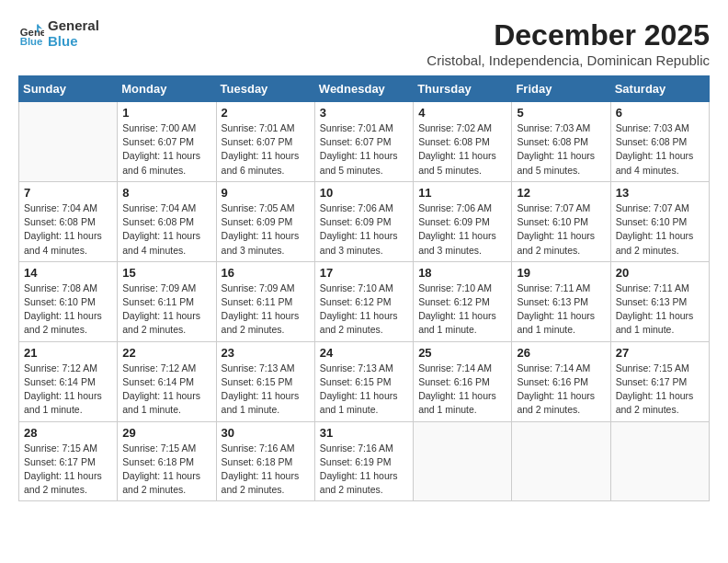  I want to click on calendar-week-1: 1Sunrise: 7:00 AMSunset: 6:07 PMDaylight…, so click(364, 142).